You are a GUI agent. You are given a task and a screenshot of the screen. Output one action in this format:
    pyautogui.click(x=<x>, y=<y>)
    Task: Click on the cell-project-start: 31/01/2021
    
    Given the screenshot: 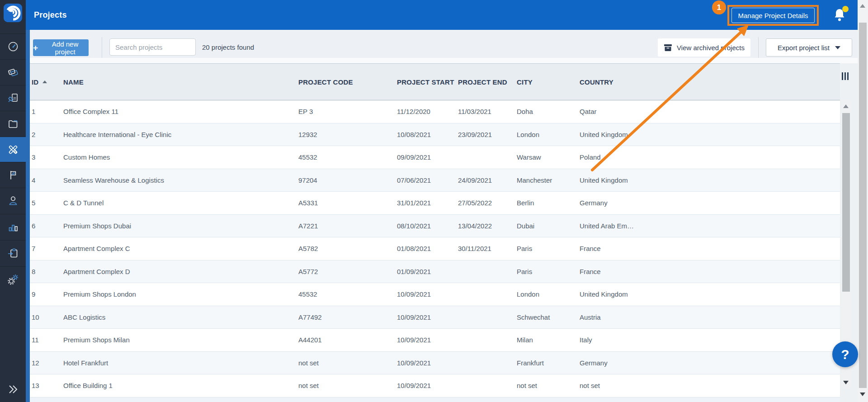 What is the action you would take?
    pyautogui.click(x=428, y=203)
    